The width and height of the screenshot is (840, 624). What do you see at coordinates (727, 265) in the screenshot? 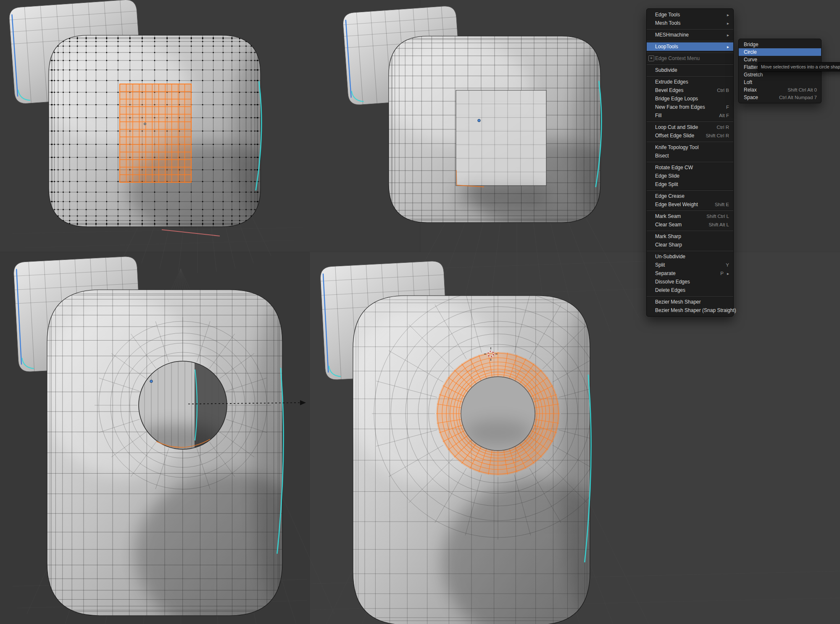
I see `menu-item-shortcut: Y` at bounding box center [727, 265].